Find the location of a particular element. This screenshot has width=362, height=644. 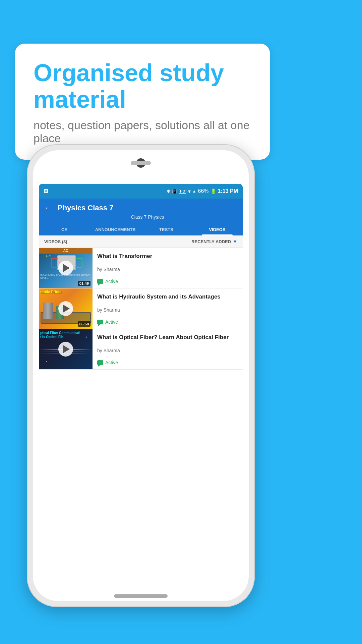

bluetooth-icon: ✱ is located at coordinates (168, 191).